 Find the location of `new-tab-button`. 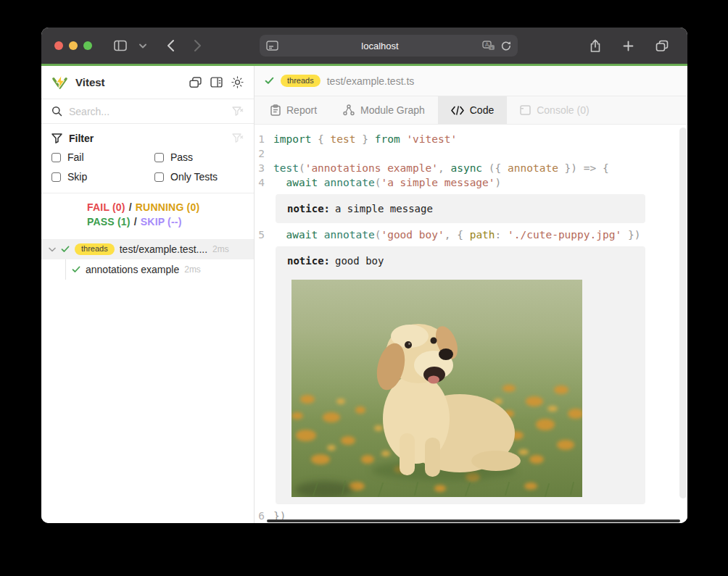

new-tab-button is located at coordinates (628, 46).